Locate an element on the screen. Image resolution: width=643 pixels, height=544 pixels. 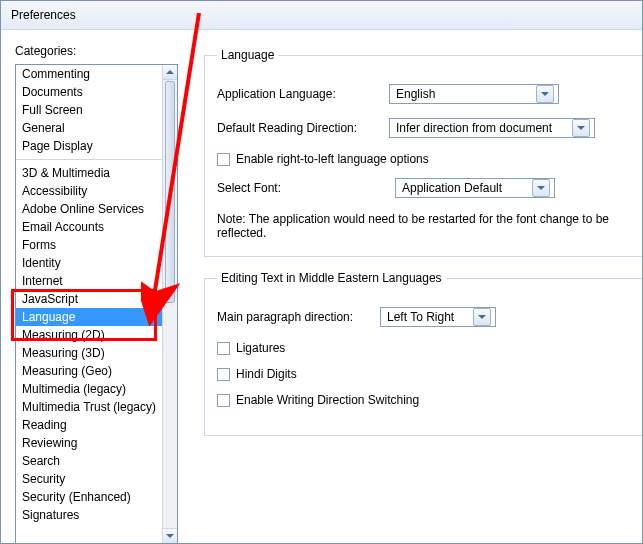
scroll-down-button is located at coordinates (170, 536).